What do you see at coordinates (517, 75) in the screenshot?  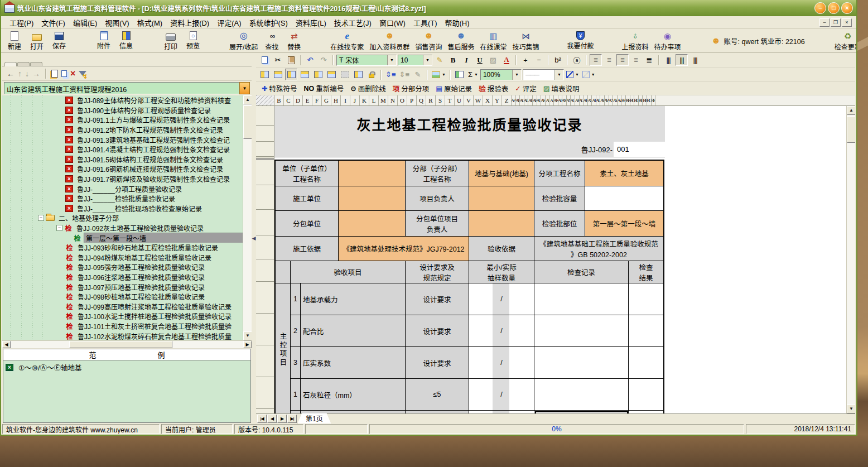 I see `zoom-dropdown-icon: ▼` at bounding box center [517, 75].